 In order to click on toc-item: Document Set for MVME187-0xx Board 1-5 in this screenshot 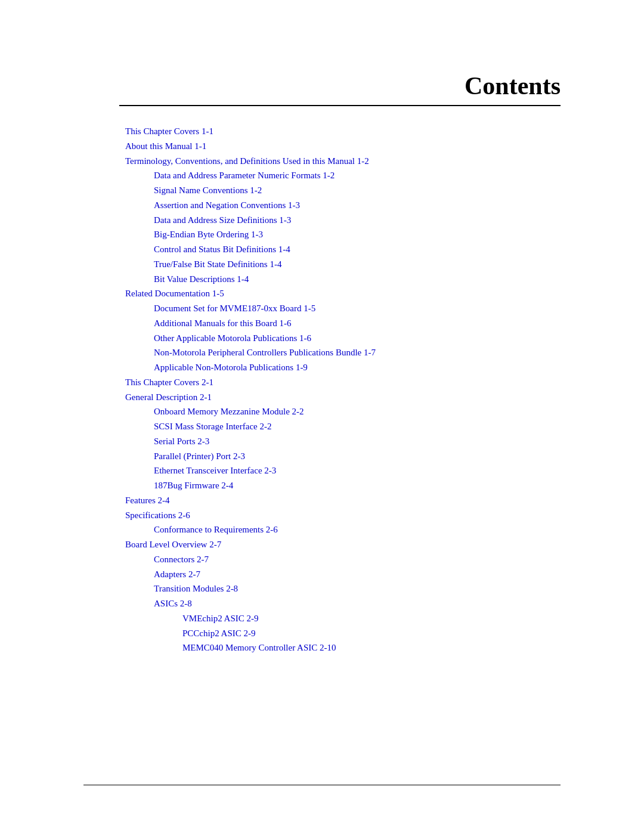, I will do `click(357, 309)`.